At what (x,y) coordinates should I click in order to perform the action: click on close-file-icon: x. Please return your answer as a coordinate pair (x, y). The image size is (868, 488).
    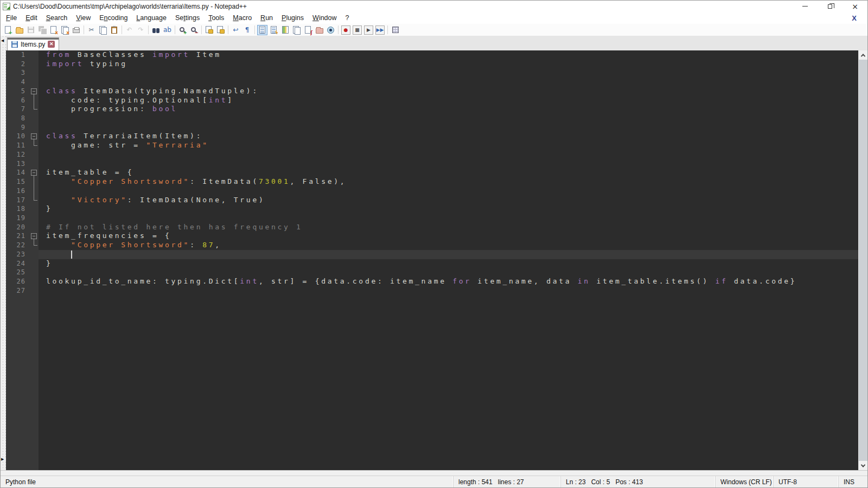
    Looking at the image, I should click on (53, 30).